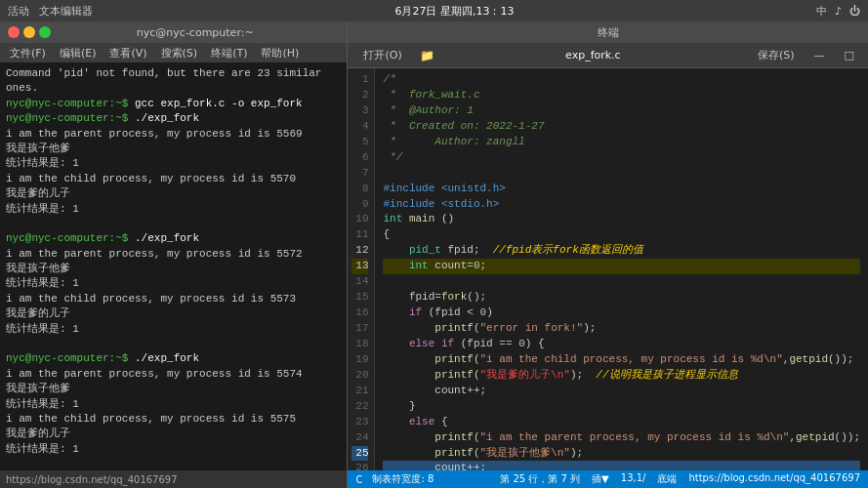  I want to click on line-num: 23, so click(359, 423).